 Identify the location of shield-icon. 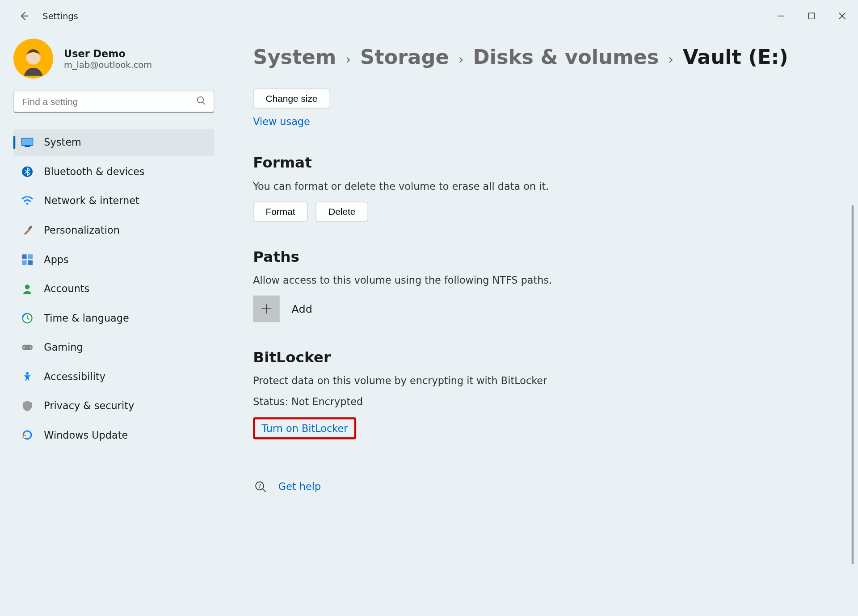
(28, 406).